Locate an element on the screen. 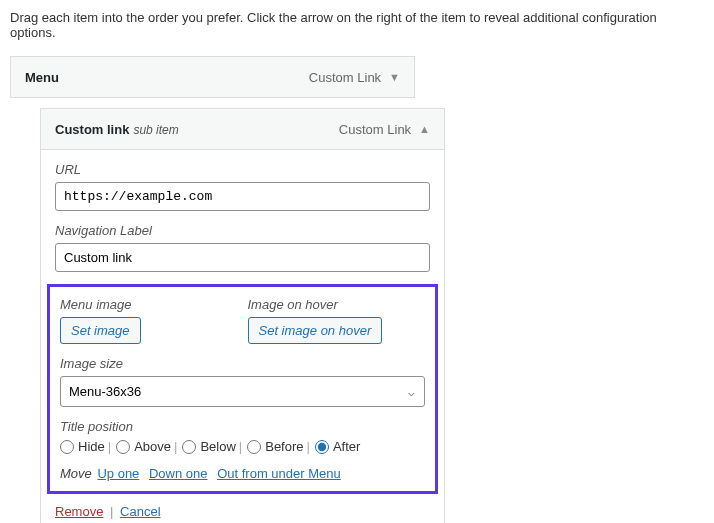  intro-text: Drag each item into the order you prefer… is located at coordinates (357, 25).